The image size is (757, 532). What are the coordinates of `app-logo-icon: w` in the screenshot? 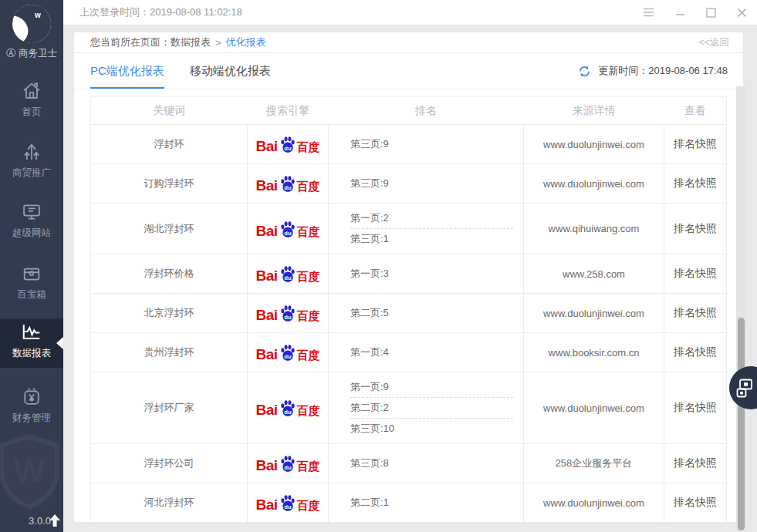 It's located at (32, 24).